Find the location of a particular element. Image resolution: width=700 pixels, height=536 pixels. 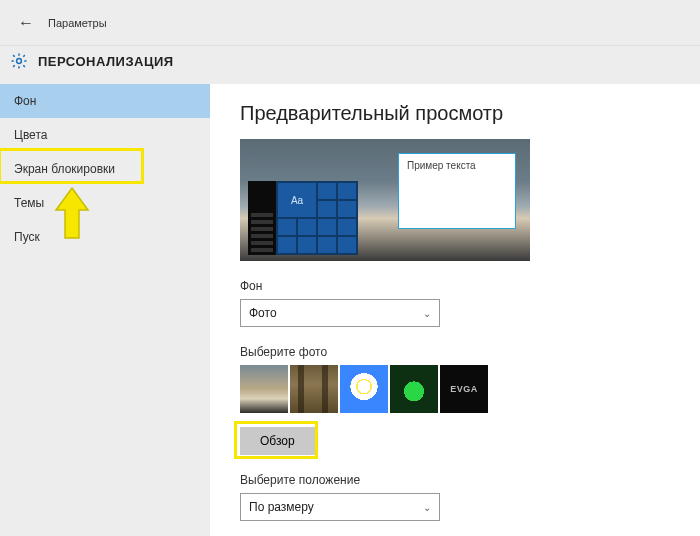

sidebar-item-colors: Цвета is located at coordinates (105, 135).